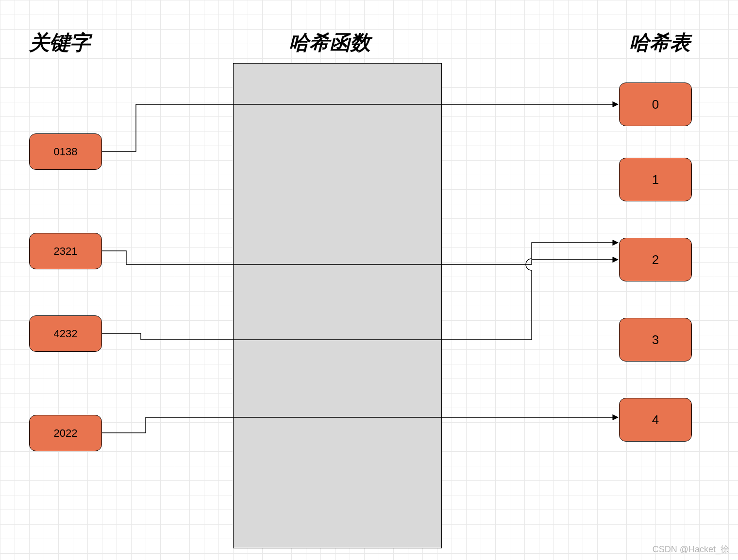 The width and height of the screenshot is (738, 560). I want to click on slot-label: 1, so click(655, 180).